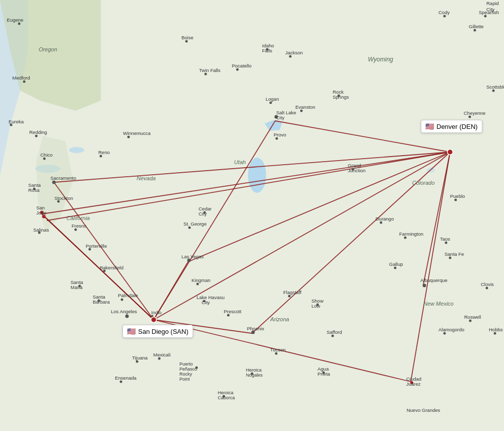 This screenshot has height=431, width=504. Describe the element at coordinates (156, 312) in the screenshot. I see `svg-text: Indio` at that location.